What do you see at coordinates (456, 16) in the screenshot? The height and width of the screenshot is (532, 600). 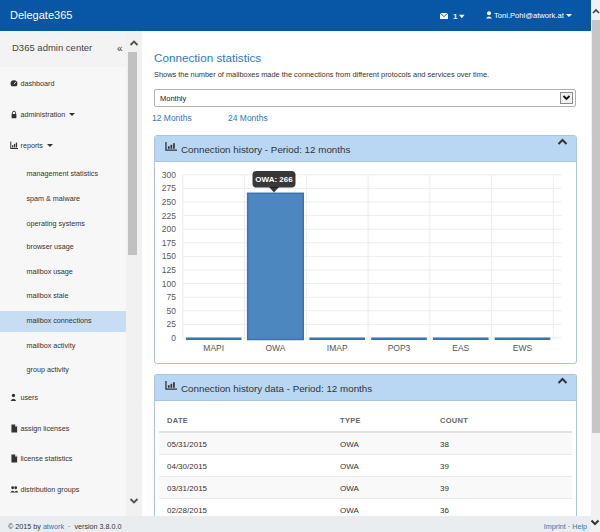 I see `svg-text: 1` at bounding box center [456, 16].